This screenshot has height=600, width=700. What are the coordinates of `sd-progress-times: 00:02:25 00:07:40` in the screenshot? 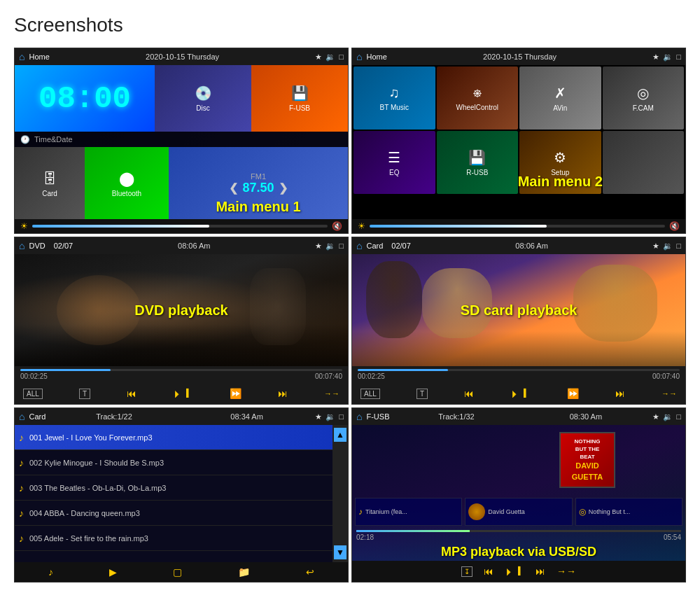 It's located at (519, 377).